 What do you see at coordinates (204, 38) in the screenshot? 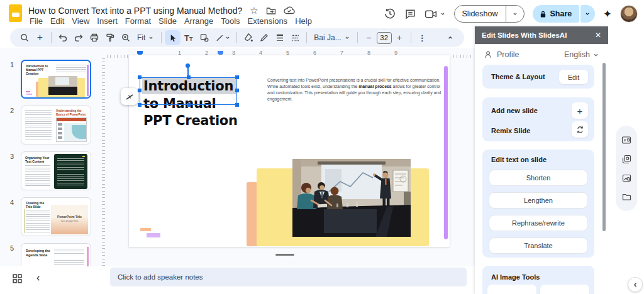
I see `shape-tool-button` at bounding box center [204, 38].